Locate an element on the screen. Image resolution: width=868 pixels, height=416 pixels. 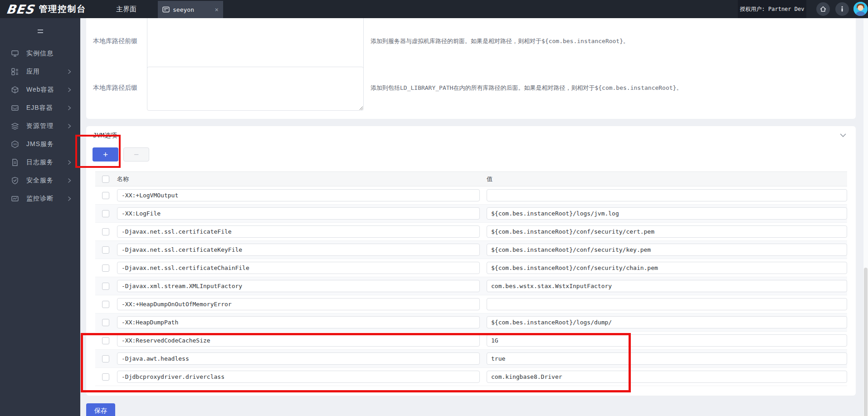
tab-seeyon: seeyon × is located at coordinates (190, 10).